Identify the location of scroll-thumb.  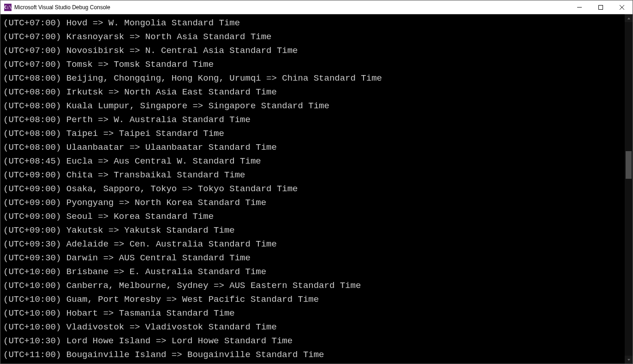
(628, 165).